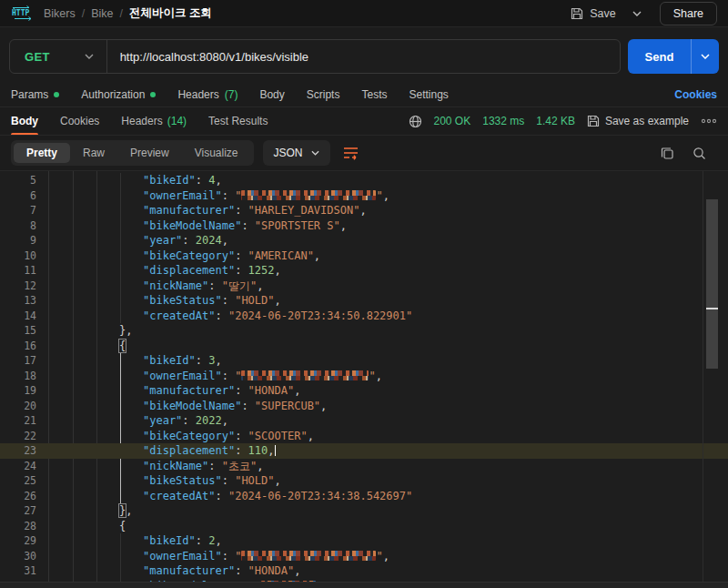 Image resolution: width=728 pixels, height=588 pixels. Describe the element at coordinates (364, 466) in the screenshot. I see `code-line: 24"nickName": "초코",` at that location.